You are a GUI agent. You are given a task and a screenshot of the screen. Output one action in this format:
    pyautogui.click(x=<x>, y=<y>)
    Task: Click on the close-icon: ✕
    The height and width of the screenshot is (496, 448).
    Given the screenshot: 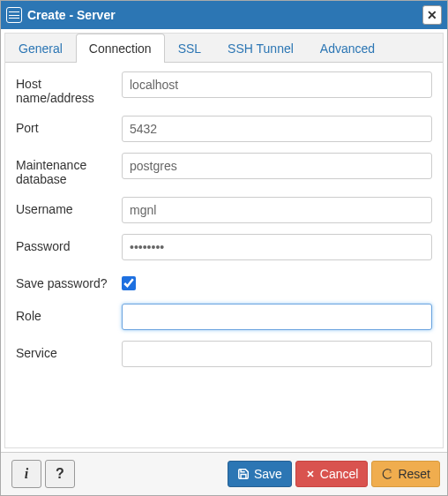 What is the action you would take?
    pyautogui.click(x=432, y=15)
    